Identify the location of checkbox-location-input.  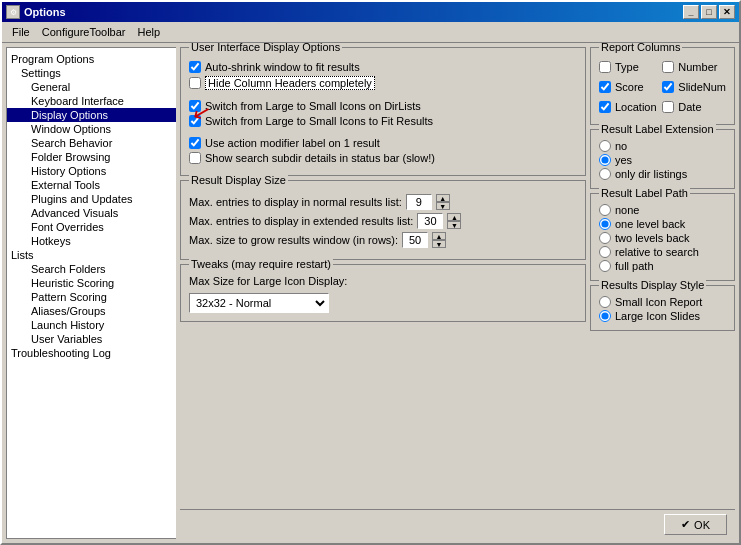
(605, 107).